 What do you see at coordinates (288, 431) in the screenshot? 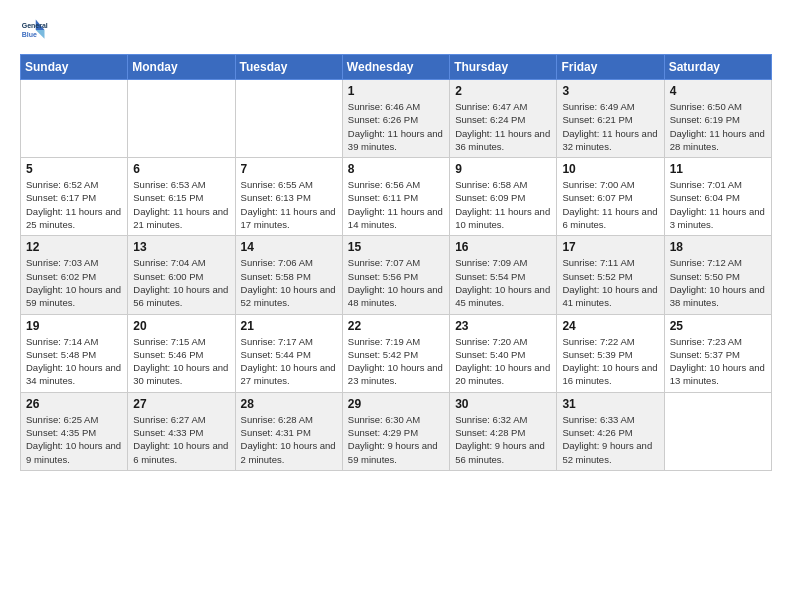
I see `calendar-cell: 28Sunrise: 6:28 AM Sunset: 4:31 PM Dayli…` at bounding box center [288, 431].